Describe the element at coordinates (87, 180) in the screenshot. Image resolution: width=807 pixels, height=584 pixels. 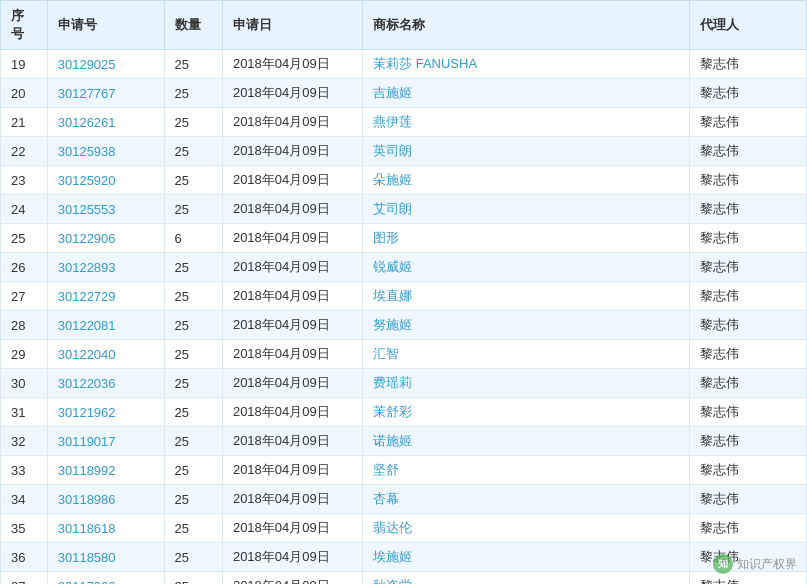
I see `id-link: 30125920` at that location.